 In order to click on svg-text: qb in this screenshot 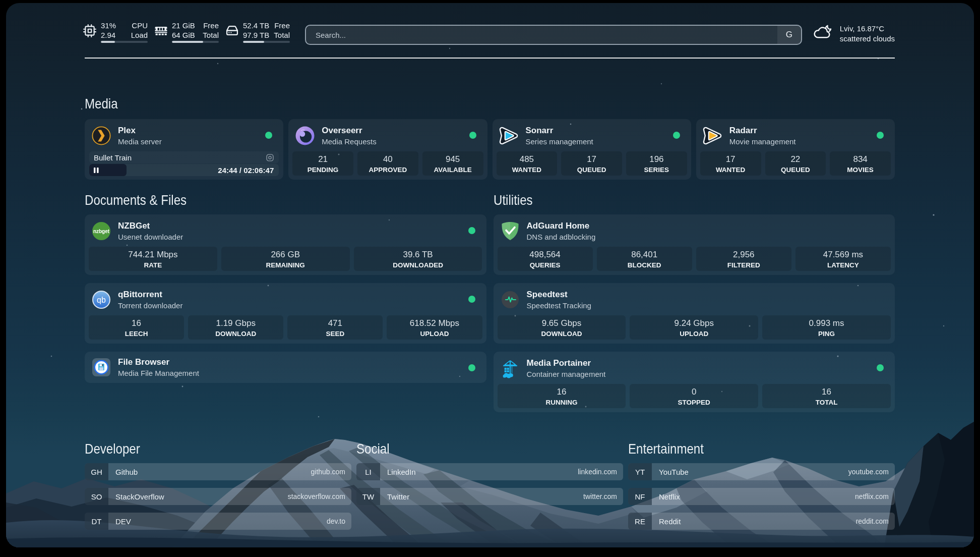, I will do `click(101, 300)`.